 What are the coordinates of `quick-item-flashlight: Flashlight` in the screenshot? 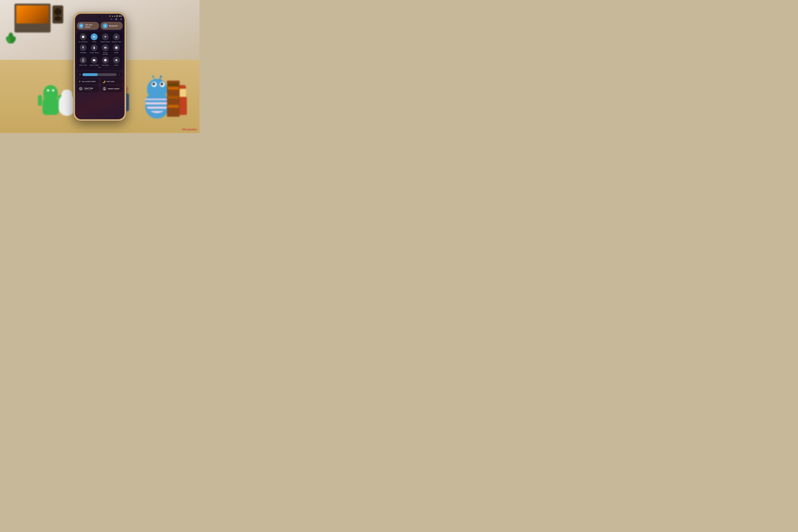 It's located at (83, 50).